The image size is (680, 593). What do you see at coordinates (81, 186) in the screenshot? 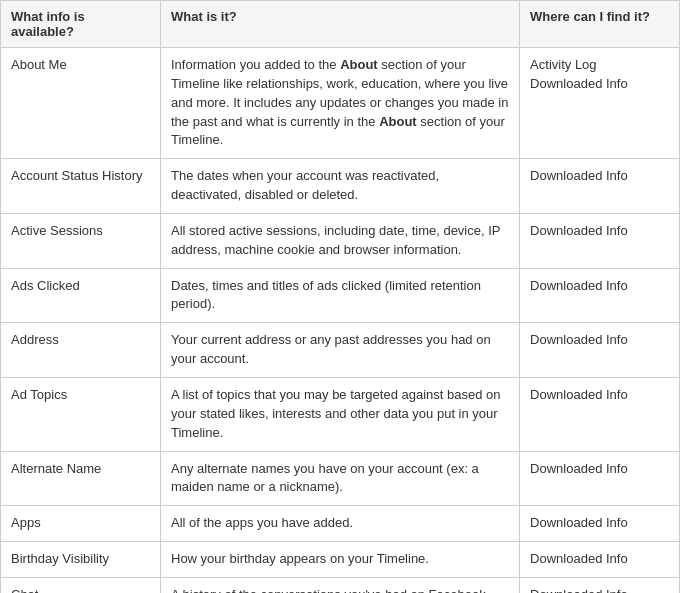
I see `row-name: Account Status History` at bounding box center [81, 186].